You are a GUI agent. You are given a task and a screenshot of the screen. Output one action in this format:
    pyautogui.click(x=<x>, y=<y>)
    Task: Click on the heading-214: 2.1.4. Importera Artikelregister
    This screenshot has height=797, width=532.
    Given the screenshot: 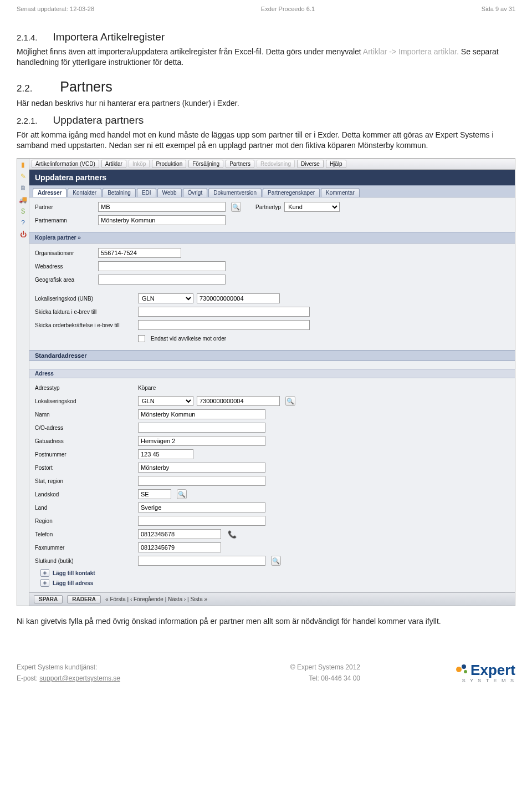 What is the action you would take?
    pyautogui.click(x=266, y=37)
    